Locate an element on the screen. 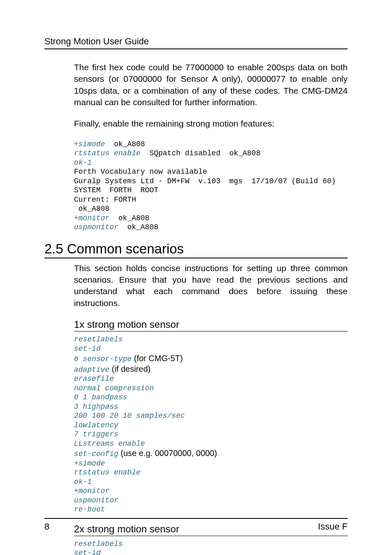  head-rule is located at coordinates (196, 49).